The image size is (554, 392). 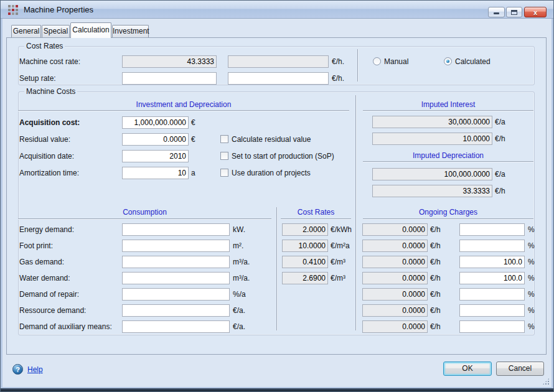 What do you see at coordinates (520, 368) in the screenshot?
I see `cancel-button: Cancel` at bounding box center [520, 368].